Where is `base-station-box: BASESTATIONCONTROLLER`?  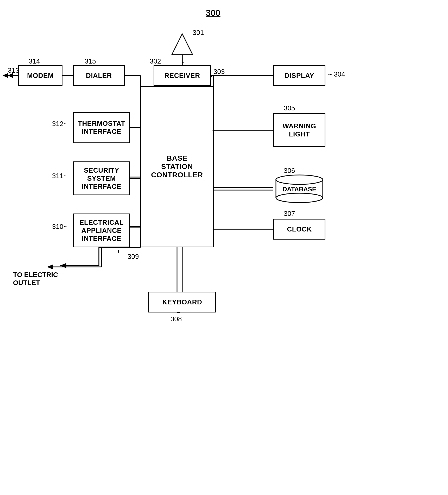
base-station-box: BASESTATIONCONTROLLER is located at coordinates (177, 167).